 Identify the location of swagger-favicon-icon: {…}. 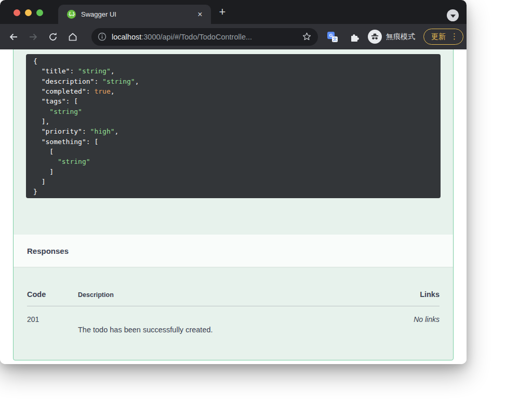
(72, 15).